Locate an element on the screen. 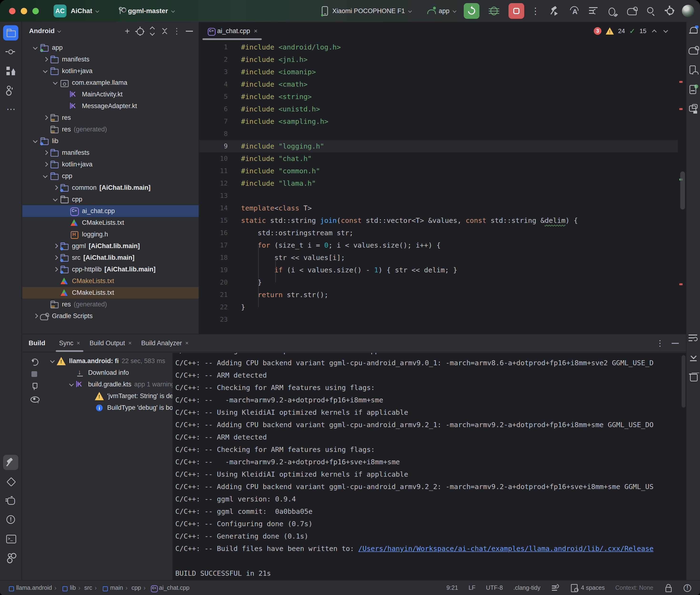 The width and height of the screenshot is (700, 595). expand-all-icon is located at coordinates (152, 31).